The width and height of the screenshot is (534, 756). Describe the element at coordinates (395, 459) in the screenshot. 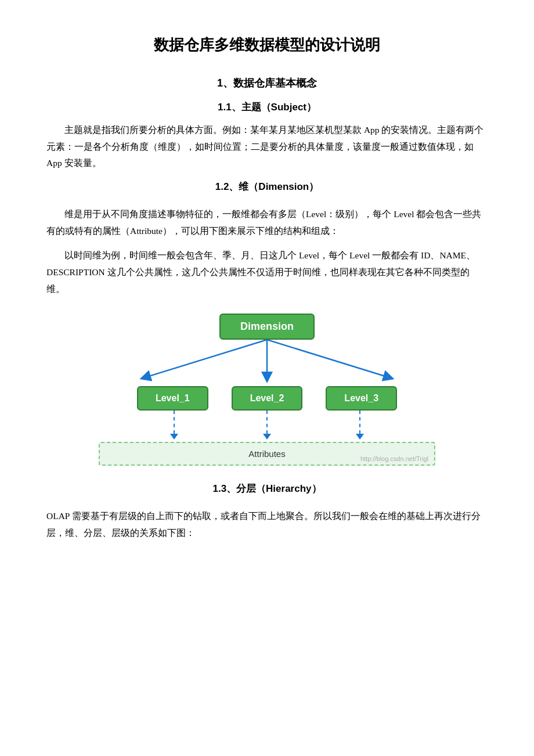

I see `watermark: http://blog.csdn.net/Trigl` at that location.